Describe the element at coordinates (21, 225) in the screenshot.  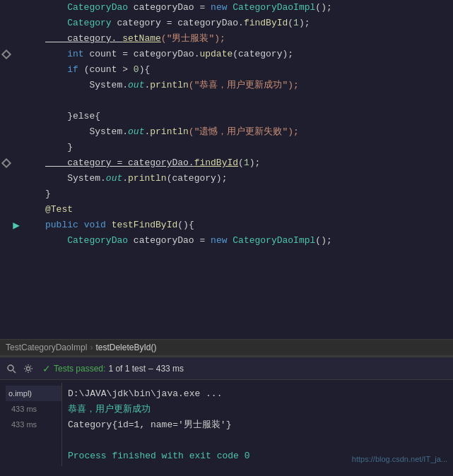
I see `gutter-line-15: ▶` at that location.